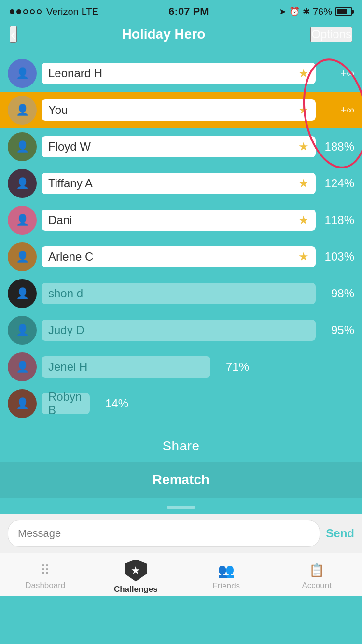 Image resolution: width=362 pixels, height=644 pixels. I want to click on list-item: 👤 Jenel H 71%, so click(181, 367).